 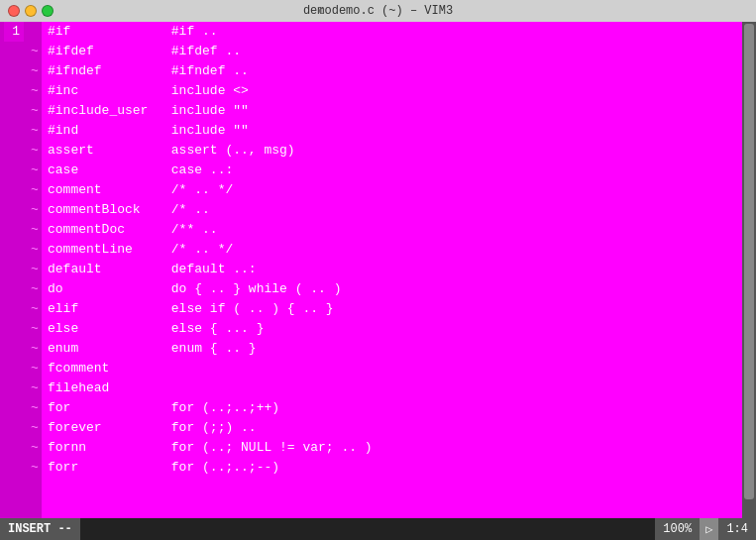 What do you see at coordinates (749, 262) in the screenshot?
I see `scrollbar-thumb` at bounding box center [749, 262].